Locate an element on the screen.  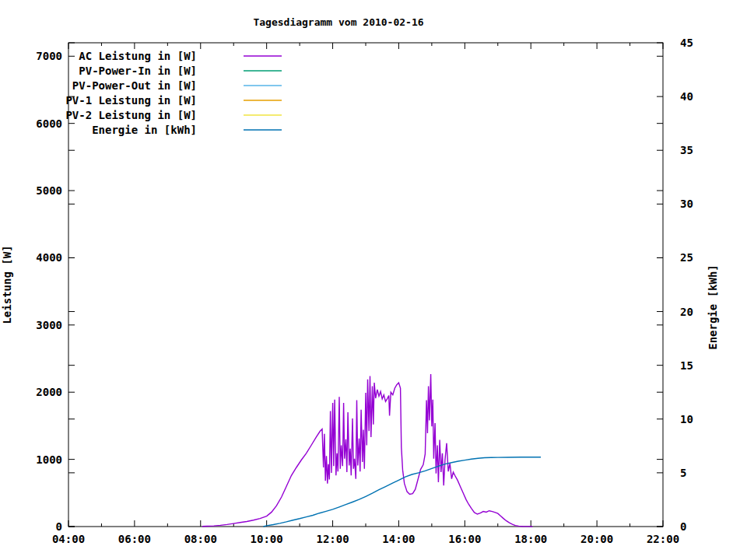
legend-label: PV-Power-Out in [W] is located at coordinates (135, 86).